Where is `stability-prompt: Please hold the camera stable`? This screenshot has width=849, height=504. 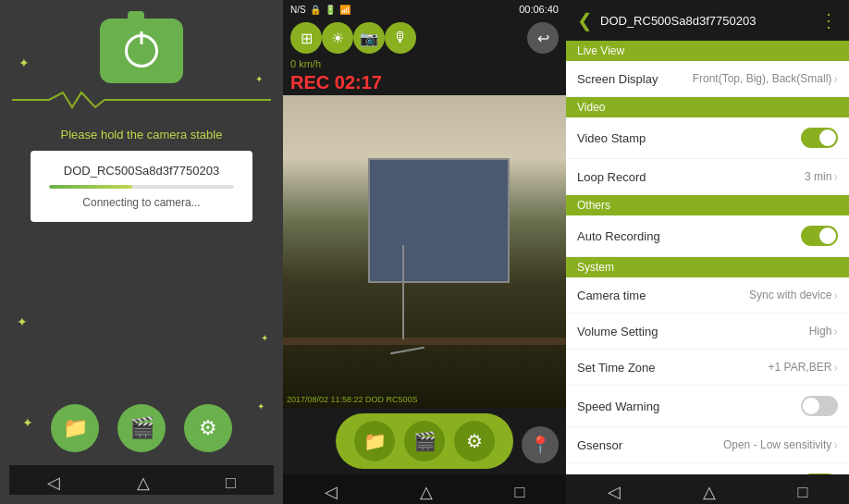
stability-prompt: Please hold the camera stable is located at coordinates (142, 135).